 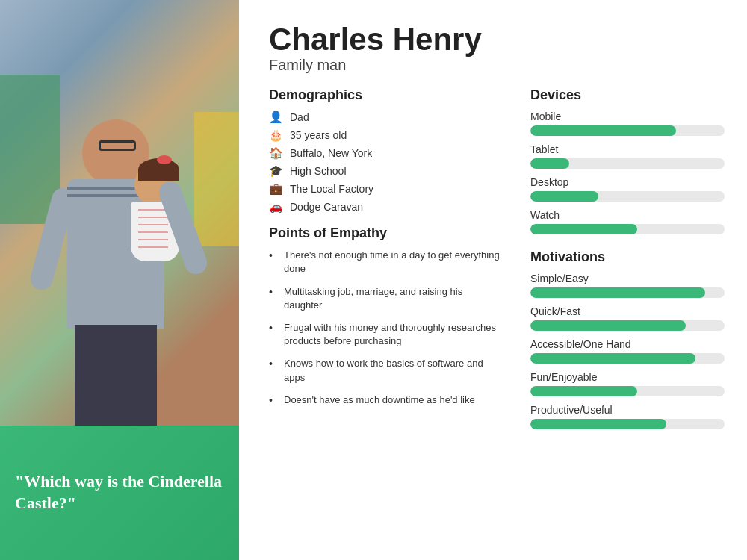 What do you see at coordinates (627, 149) in the screenshot?
I see `device-label: Tablet` at bounding box center [627, 149].